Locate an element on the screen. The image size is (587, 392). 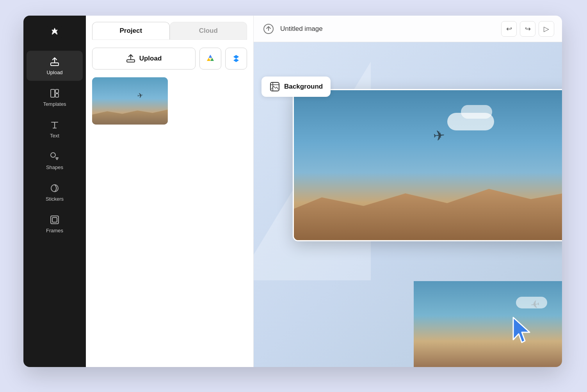
sidebar-item-shapes: Shapes is located at coordinates (55, 161).